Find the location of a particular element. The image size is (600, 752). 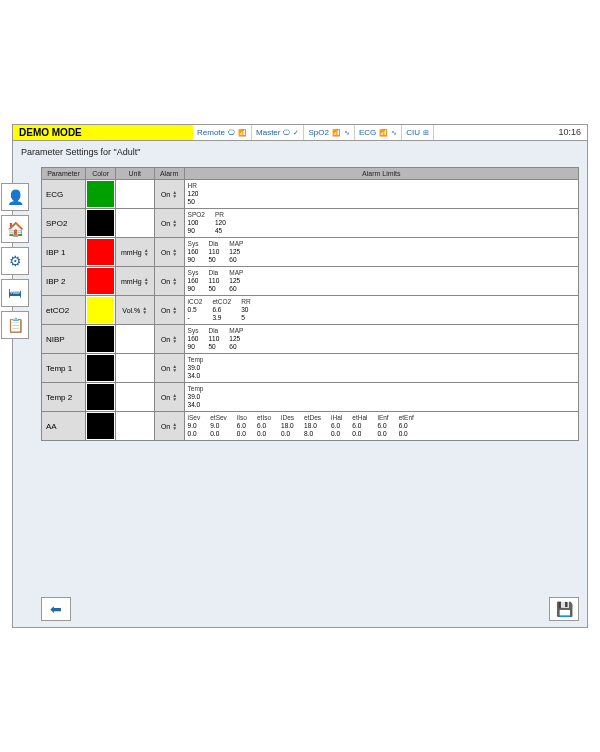

unit-cell is located at coordinates (136, 340).